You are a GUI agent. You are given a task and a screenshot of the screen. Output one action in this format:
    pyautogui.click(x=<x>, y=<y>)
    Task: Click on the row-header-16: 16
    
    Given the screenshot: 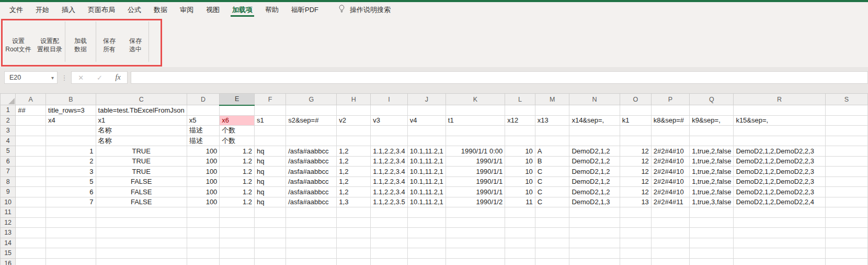 What is the action you would take?
    pyautogui.click(x=8, y=262)
    